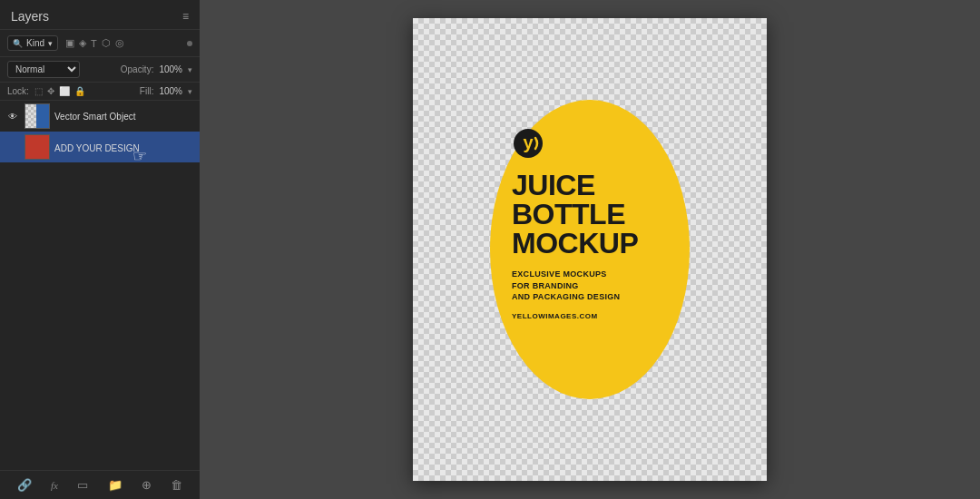  I want to click on layer-visibility-1: 👁, so click(13, 116).